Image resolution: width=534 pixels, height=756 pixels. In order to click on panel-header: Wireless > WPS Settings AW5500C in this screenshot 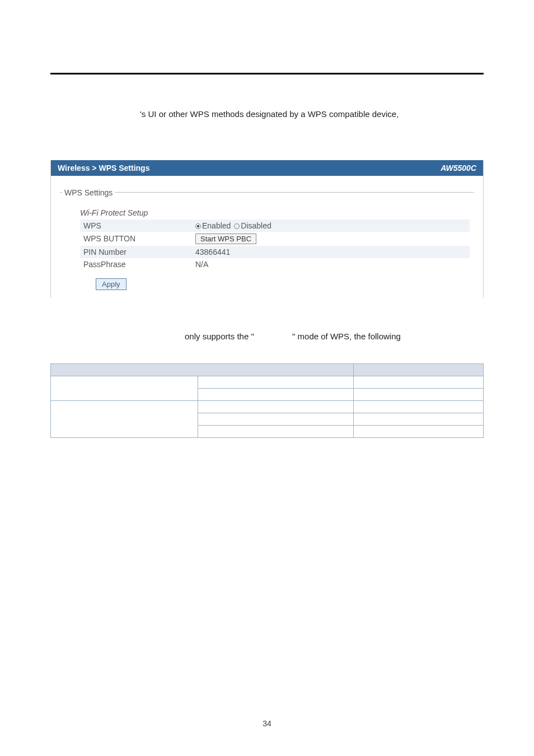, I will do `click(267, 168)`.